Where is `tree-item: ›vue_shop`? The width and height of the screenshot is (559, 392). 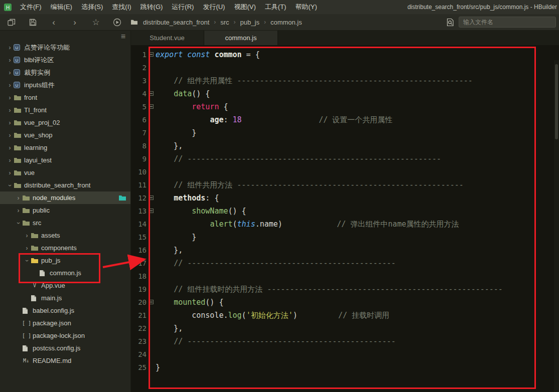 tree-item: ›vue_shop is located at coordinates (65, 135).